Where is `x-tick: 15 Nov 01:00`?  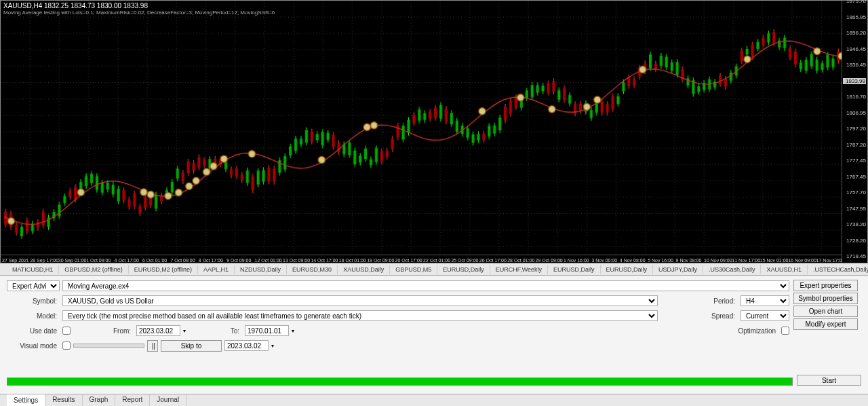 x-tick: 15 Nov 01:00 is located at coordinates (774, 261).